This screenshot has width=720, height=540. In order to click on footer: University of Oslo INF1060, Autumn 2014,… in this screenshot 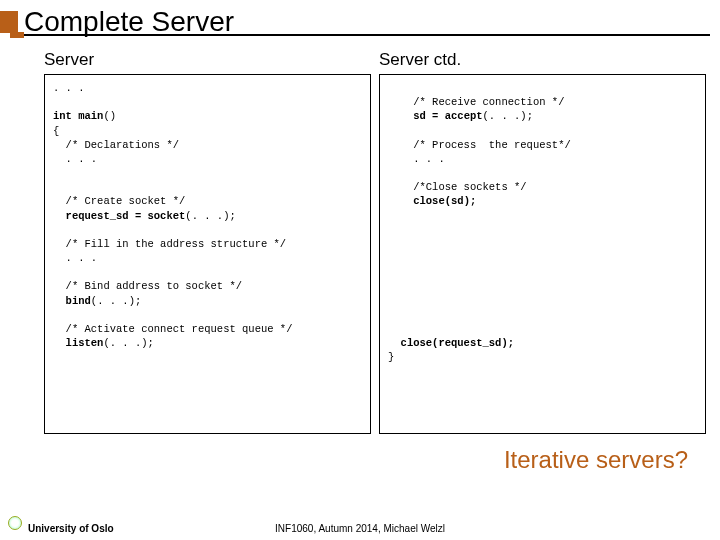, I will do `click(360, 528)`.